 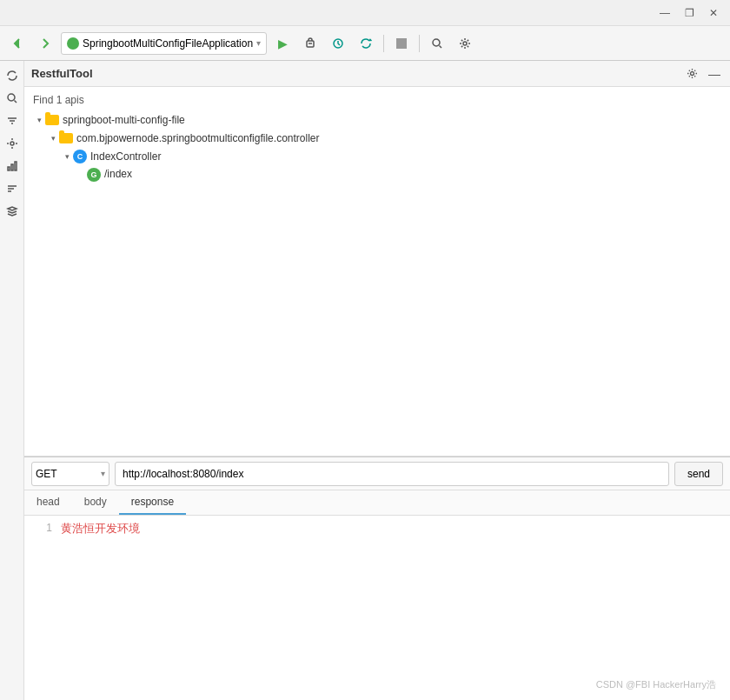 I want to click on restful-minimize-button: —, so click(x=714, y=74).